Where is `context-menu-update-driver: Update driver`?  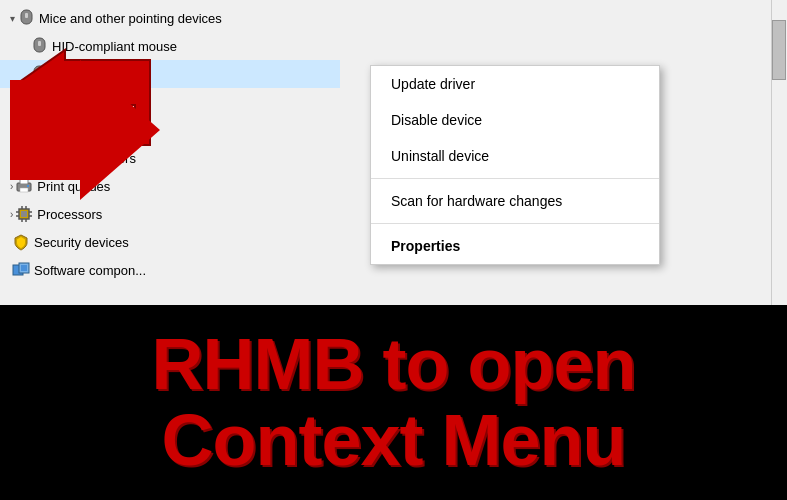
context-menu-update-driver: Update driver is located at coordinates (515, 84).